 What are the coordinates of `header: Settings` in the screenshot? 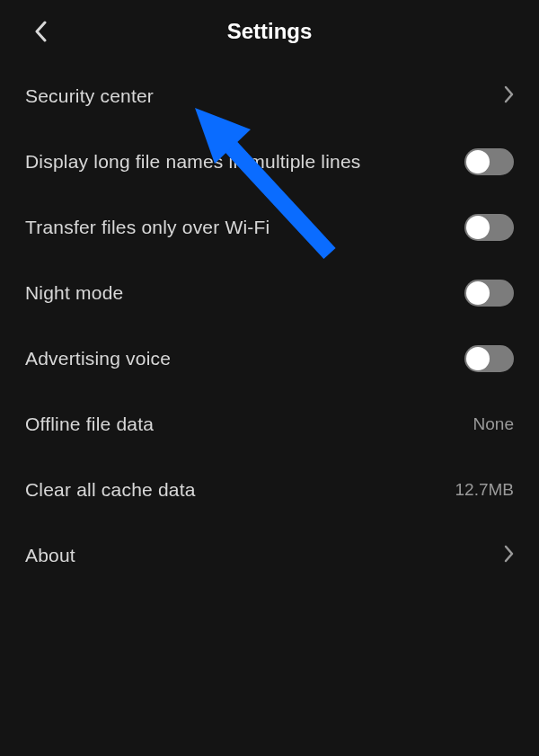 It's located at (270, 31).